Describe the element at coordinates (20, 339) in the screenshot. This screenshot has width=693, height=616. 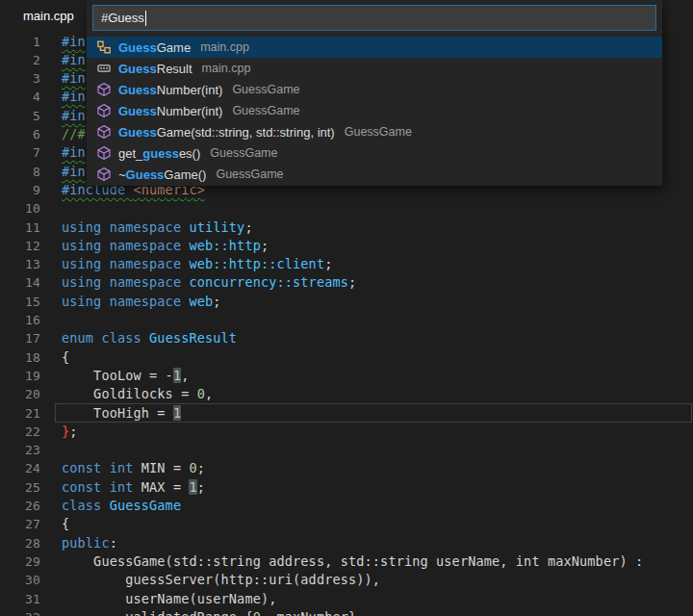
I see `line-number: 17` at that location.